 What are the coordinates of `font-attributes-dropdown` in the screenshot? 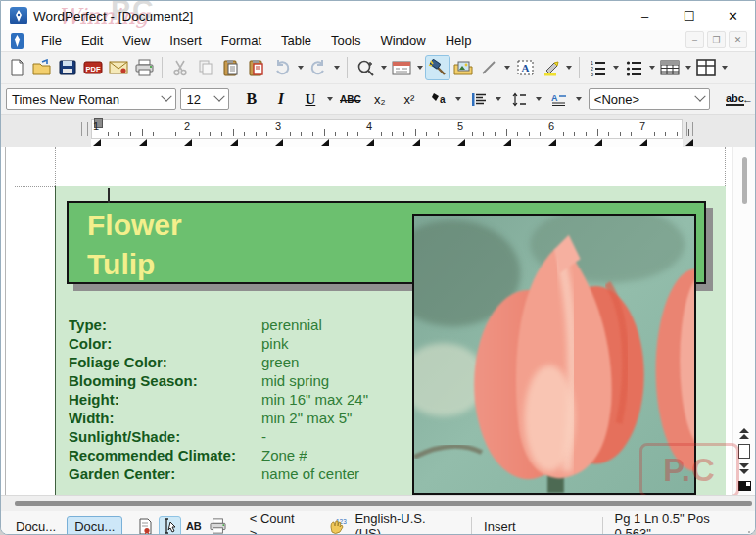 It's located at (580, 99).